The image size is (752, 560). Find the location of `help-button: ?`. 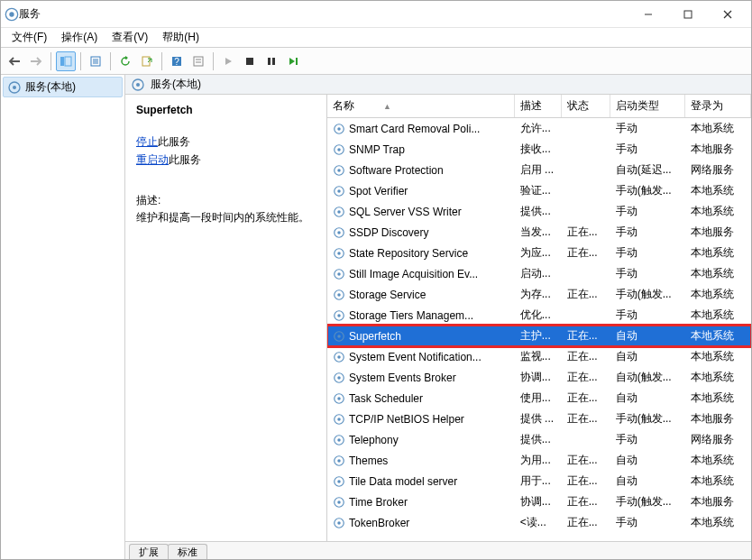

help-button: ? is located at coordinates (177, 61).